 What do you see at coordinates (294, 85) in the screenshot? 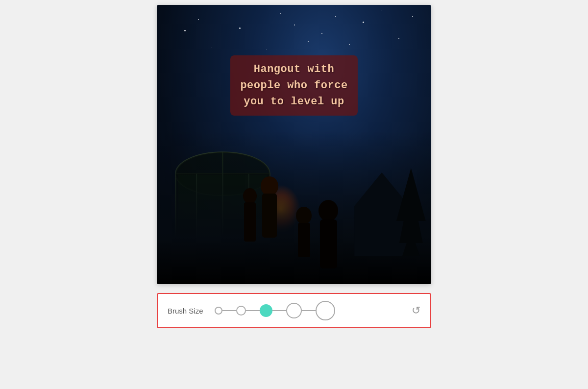
I see `quote-overlay: Hangout with people who force you to lev…` at bounding box center [294, 85].